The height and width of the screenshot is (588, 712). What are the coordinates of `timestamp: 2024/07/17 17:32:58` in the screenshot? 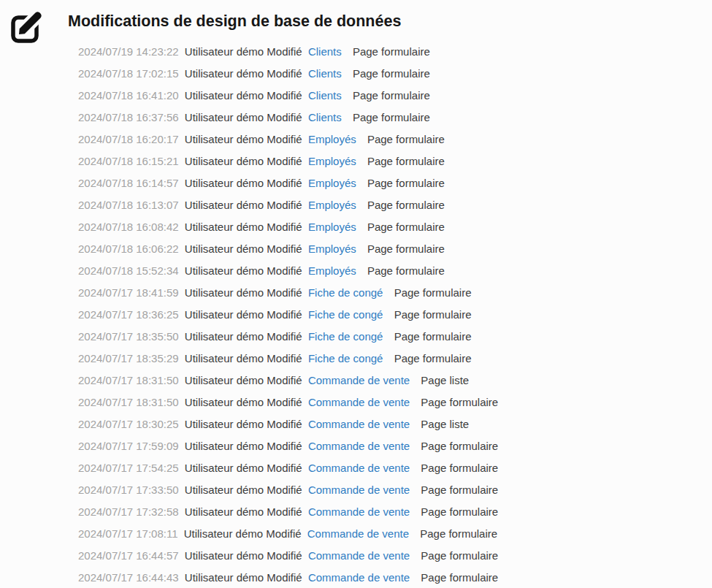 It's located at (129, 511).